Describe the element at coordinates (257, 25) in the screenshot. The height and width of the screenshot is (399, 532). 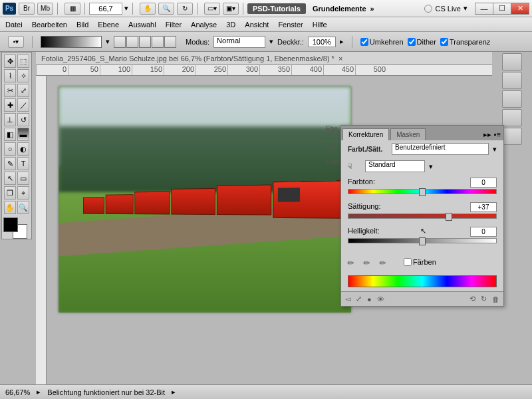
I see `menu-ansicht: Ansicht` at that location.